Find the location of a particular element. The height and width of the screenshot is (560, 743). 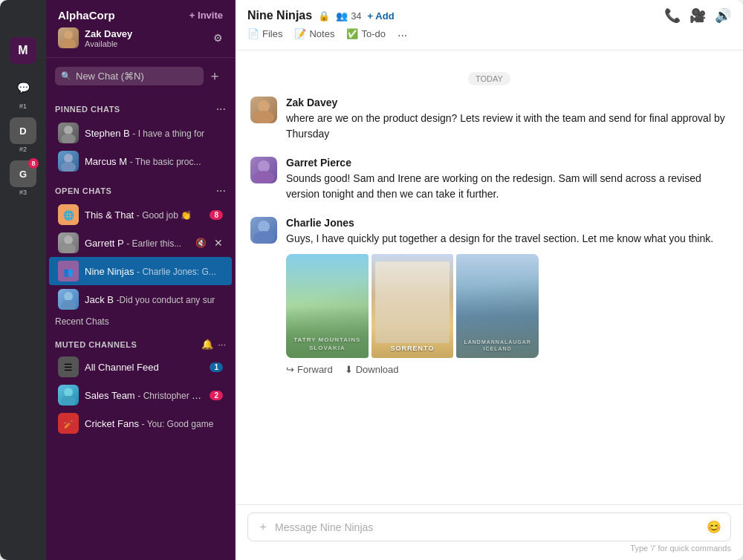

tab-files: 📄 Files is located at coordinates (265, 36).